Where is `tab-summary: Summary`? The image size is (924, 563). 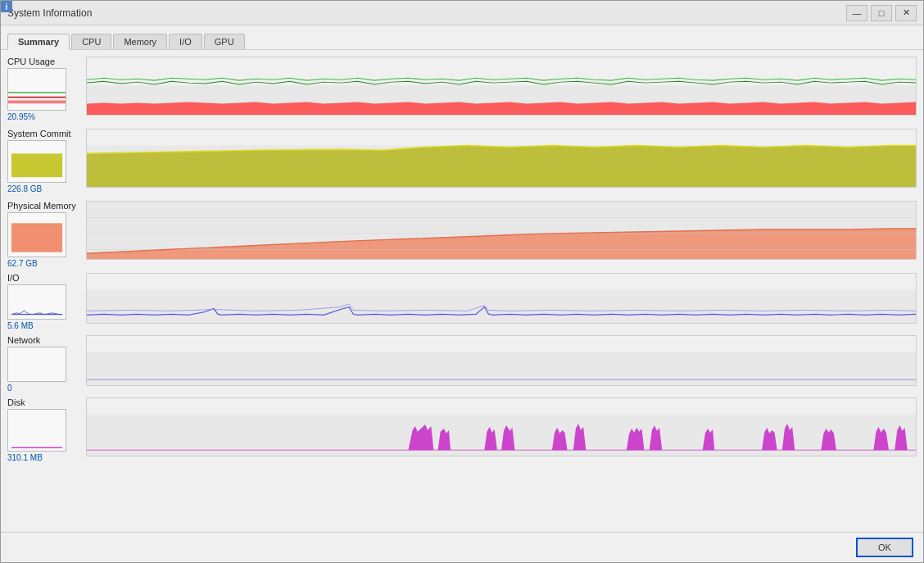 tab-summary: Summary is located at coordinates (38, 42).